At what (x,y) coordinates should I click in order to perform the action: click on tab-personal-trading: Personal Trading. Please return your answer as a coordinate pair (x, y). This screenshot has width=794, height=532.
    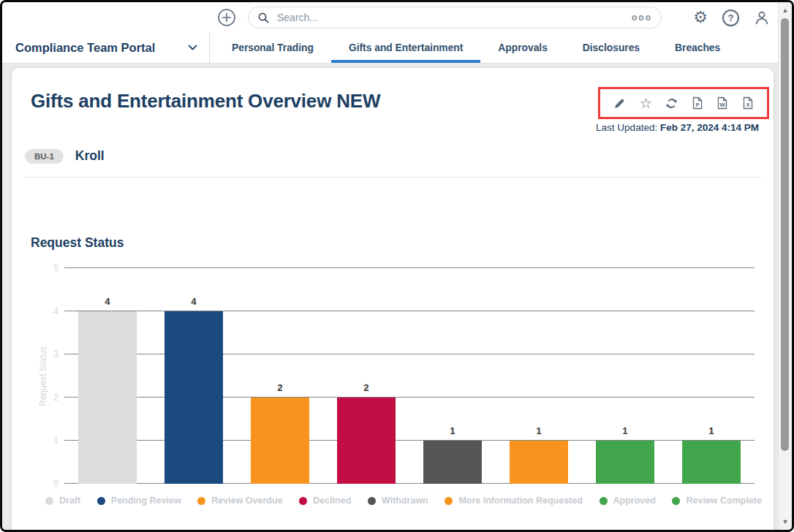
    Looking at the image, I should click on (273, 48).